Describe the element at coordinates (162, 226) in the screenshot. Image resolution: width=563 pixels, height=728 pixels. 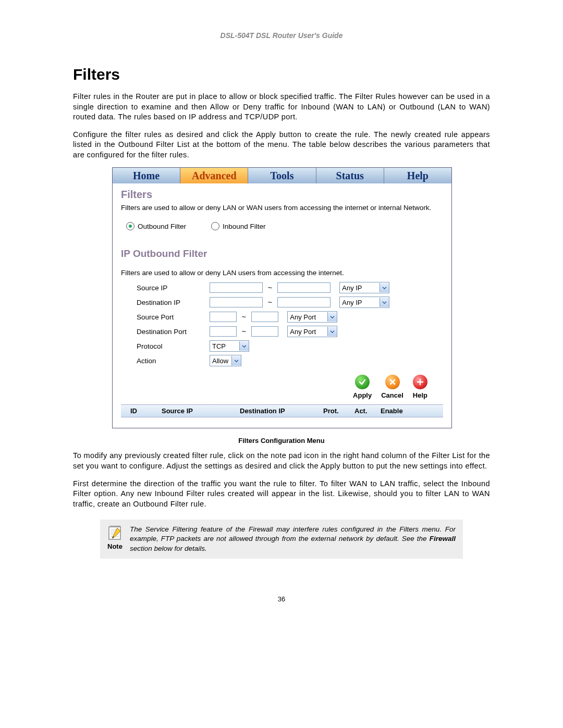
I see `radio-outbound-label: Outbound Filter` at that location.